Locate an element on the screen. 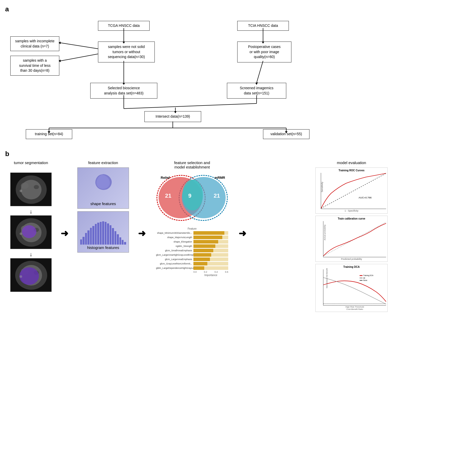 The image size is (458, 476). importance-feature-label: gldm_LargeDependenceHighGrayLevelEmpha..… is located at coordinates (175, 268).